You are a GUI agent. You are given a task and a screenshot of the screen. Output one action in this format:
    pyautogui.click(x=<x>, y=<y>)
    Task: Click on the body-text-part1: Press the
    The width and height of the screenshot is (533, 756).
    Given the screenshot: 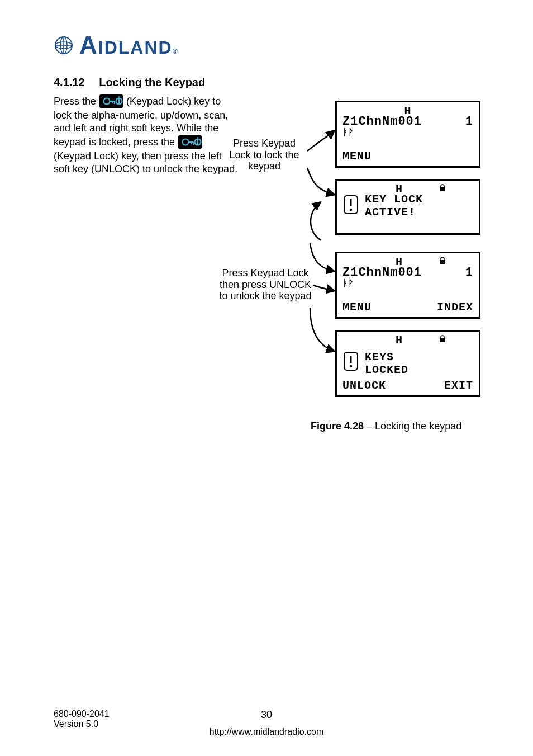 What is the action you would take?
    pyautogui.click(x=76, y=101)
    